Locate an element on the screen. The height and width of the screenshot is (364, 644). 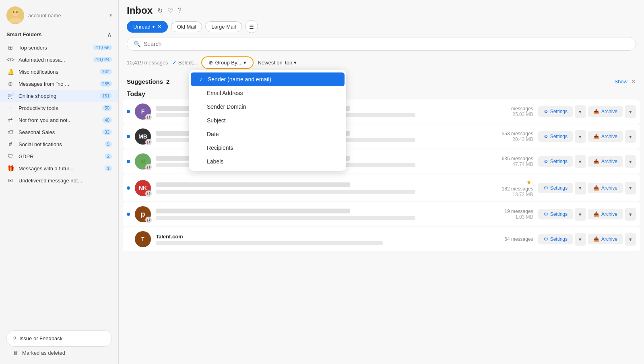
large-mail-filter-button: Large Mail is located at coordinates (224, 27).